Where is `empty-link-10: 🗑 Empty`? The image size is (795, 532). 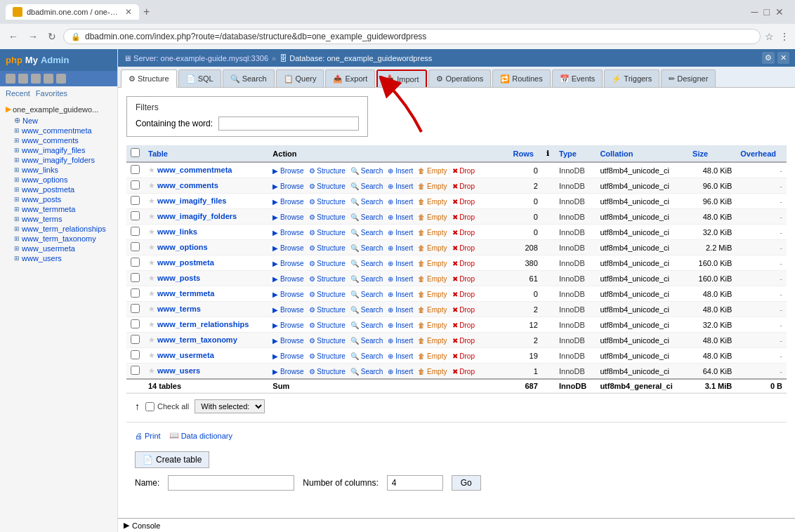
empty-link-10: 🗑 Empty is located at coordinates (433, 326).